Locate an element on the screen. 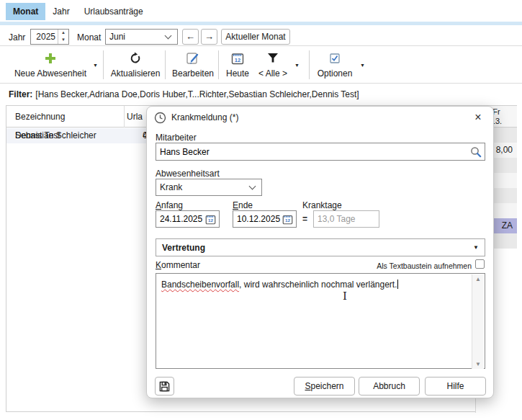 Image resolution: width=522 pixels, height=420 pixels. spin-up-icon: ▲ is located at coordinates (63, 33).